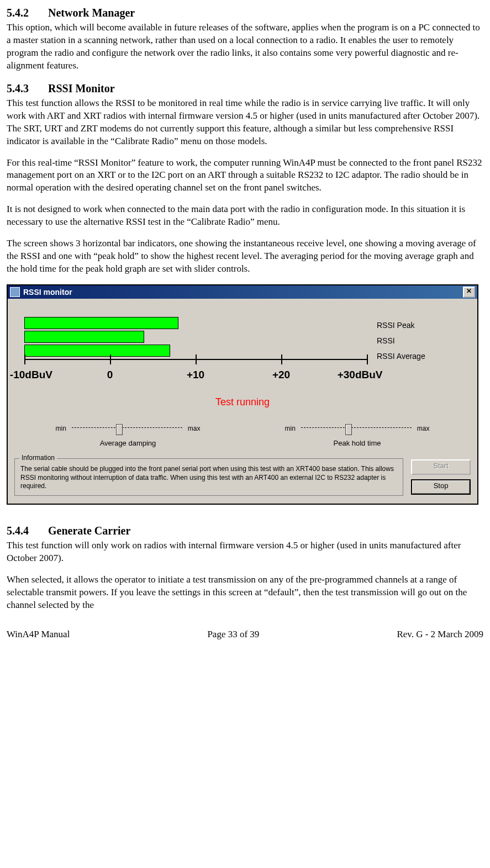 The image size is (490, 868). What do you see at coordinates (92, 13) in the screenshot?
I see `section-title: Network Manager` at bounding box center [92, 13].